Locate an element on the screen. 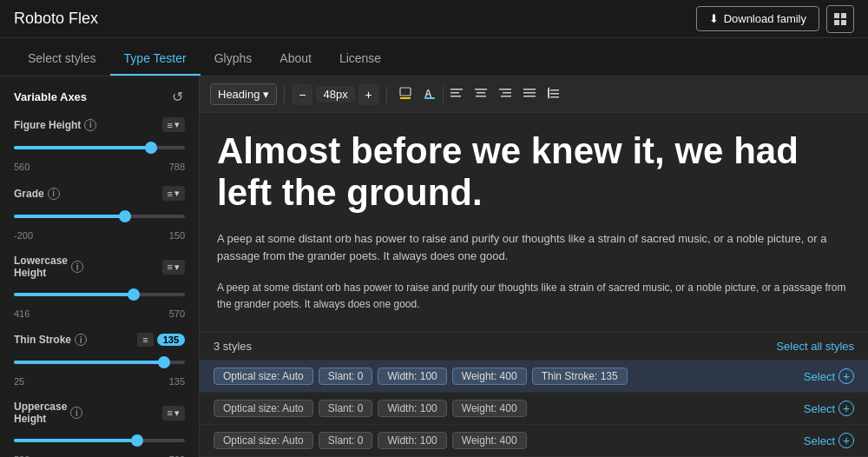 The width and height of the screenshot is (868, 457). font-color-icon: A is located at coordinates (430, 93).